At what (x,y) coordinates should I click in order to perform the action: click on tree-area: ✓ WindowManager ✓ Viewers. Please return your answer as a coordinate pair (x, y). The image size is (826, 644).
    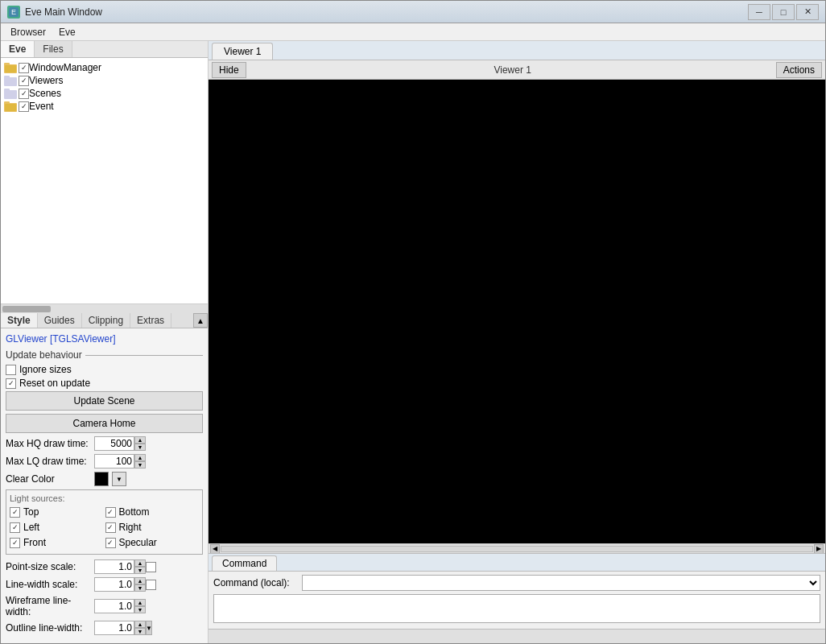
    Looking at the image, I should click on (105, 180).